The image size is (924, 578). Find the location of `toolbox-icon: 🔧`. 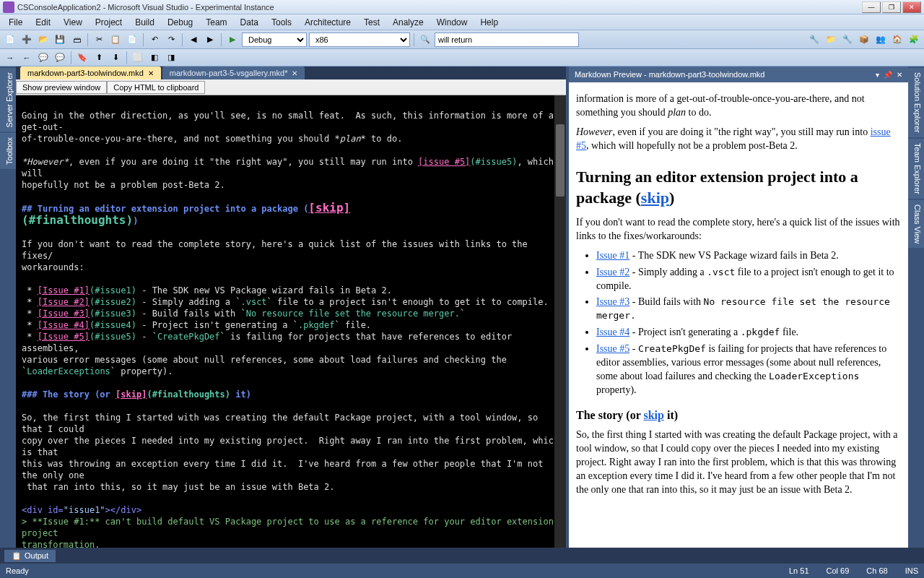

toolbox-icon: 🔧 is located at coordinates (814, 40).